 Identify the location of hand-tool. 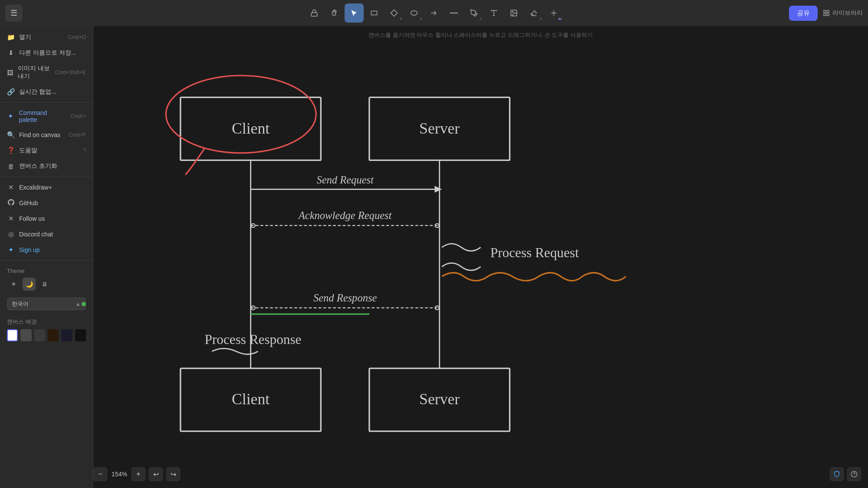
(334, 13).